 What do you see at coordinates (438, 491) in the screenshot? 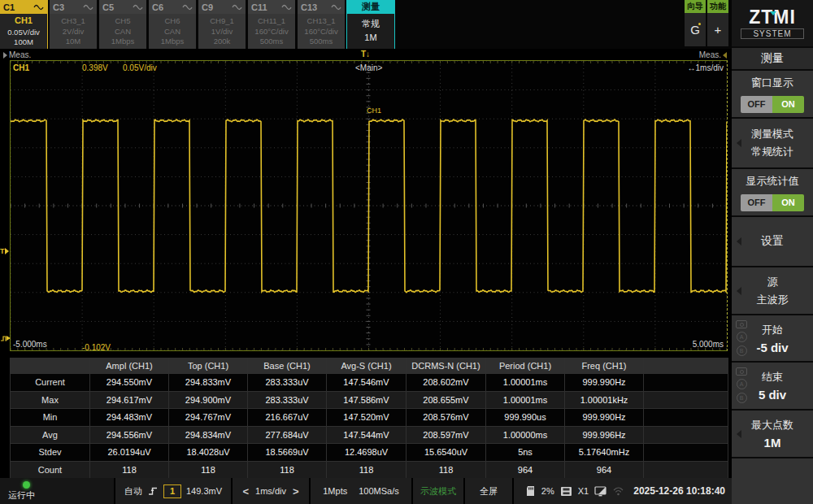
I see `scope-mode-button: 示波模式` at bounding box center [438, 491].